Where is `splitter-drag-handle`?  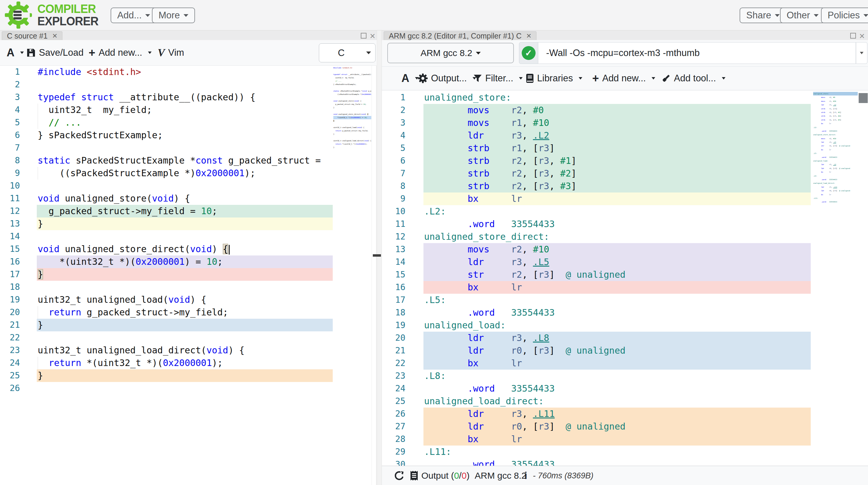 splitter-drag-handle is located at coordinates (377, 255).